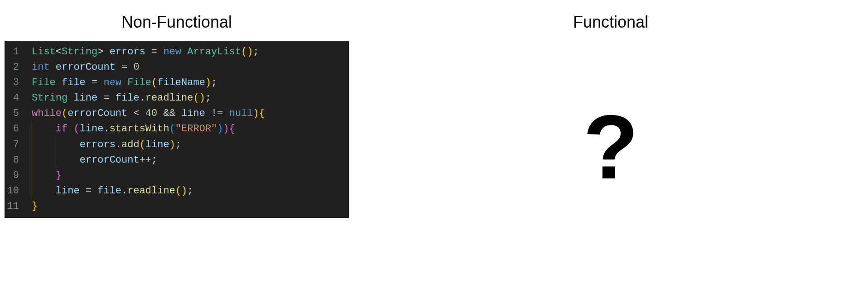  I want to click on code-line: 9 }, so click(177, 176).